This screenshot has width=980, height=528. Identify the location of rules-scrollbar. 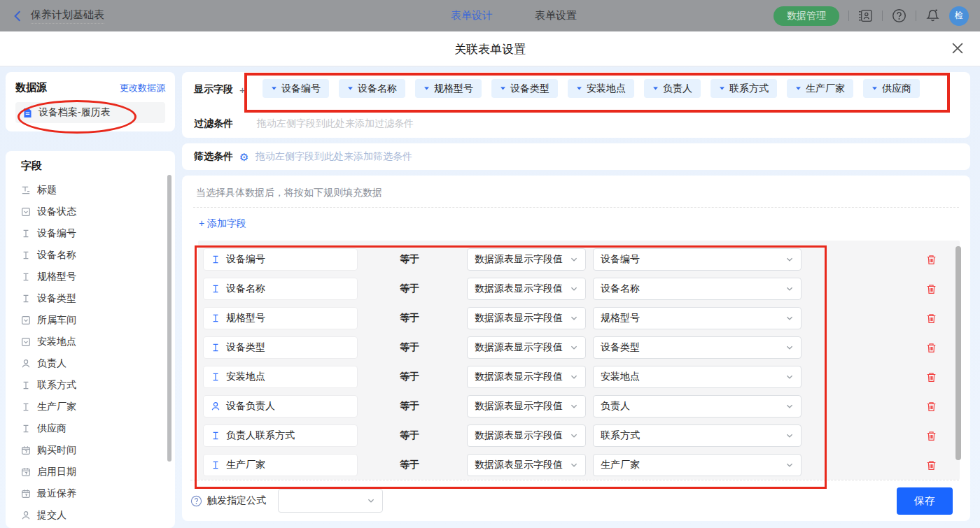
(958, 353).